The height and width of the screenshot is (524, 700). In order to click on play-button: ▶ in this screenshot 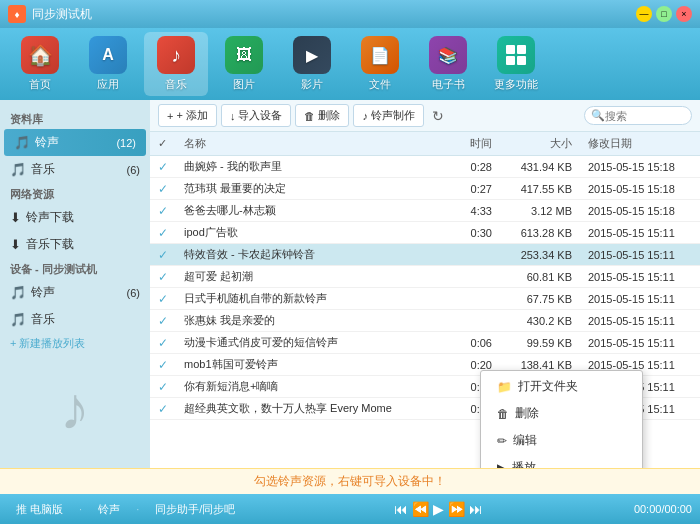, I will do `click(438, 509)`.